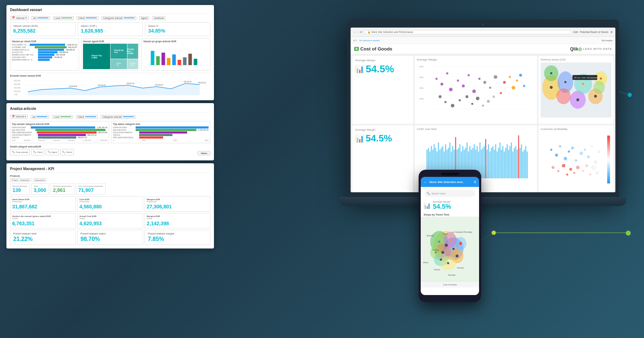 This screenshot has width=644, height=338. I want to click on venituri-vanzari-box: Venituri din vanzari (gross sales) EUR A…, so click(43, 221).